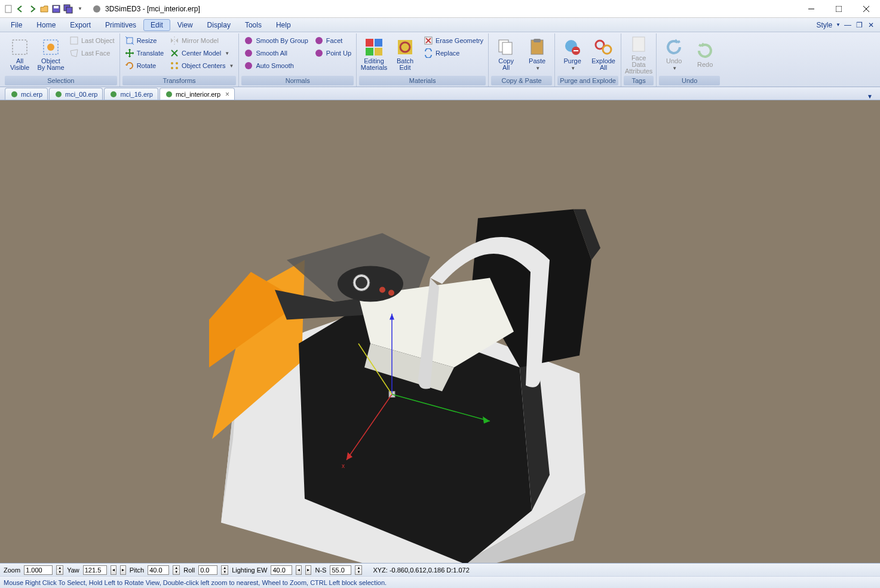  I want to click on tabs-menu-icon: ▼, so click(871, 97).